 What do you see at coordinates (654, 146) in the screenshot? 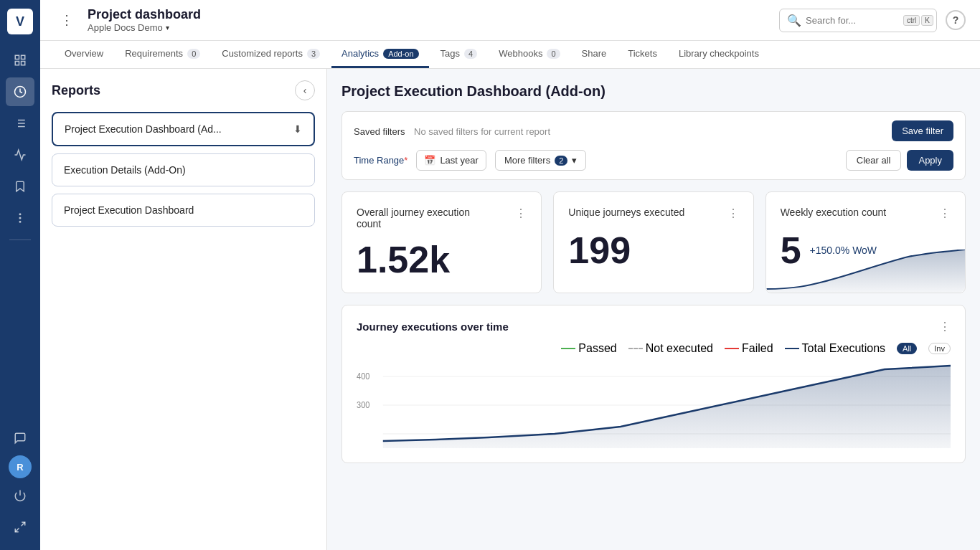
I see `filters-section: Saved filters No saved filters for curre…` at bounding box center [654, 146].